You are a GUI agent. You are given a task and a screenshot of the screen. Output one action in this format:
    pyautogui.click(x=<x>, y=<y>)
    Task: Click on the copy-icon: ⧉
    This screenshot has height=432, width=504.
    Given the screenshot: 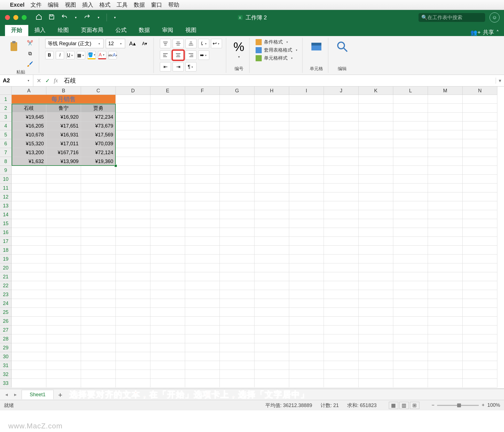 What is the action you would take?
    pyautogui.click(x=30, y=54)
    